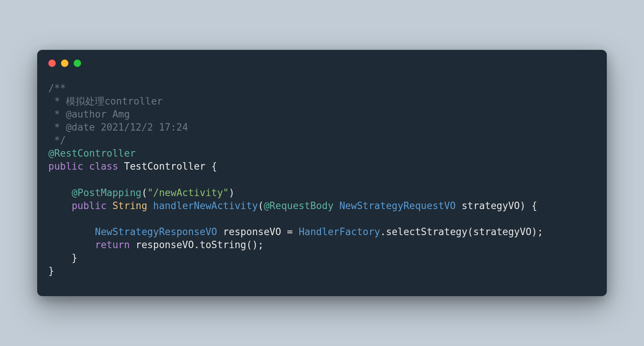  I want to click on window-titlebar, so click(322, 60).